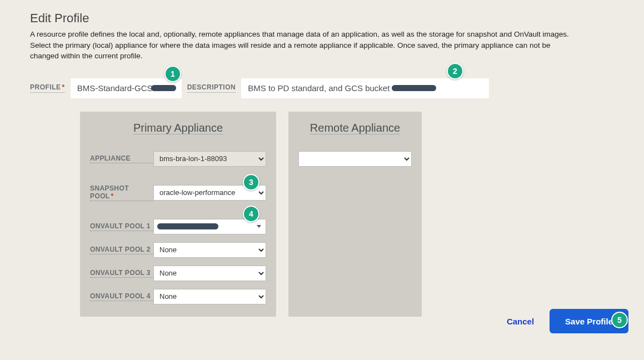 The width and height of the screenshot is (644, 360). Describe the element at coordinates (520, 321) in the screenshot. I see `cancel-button: Cancel` at that location.